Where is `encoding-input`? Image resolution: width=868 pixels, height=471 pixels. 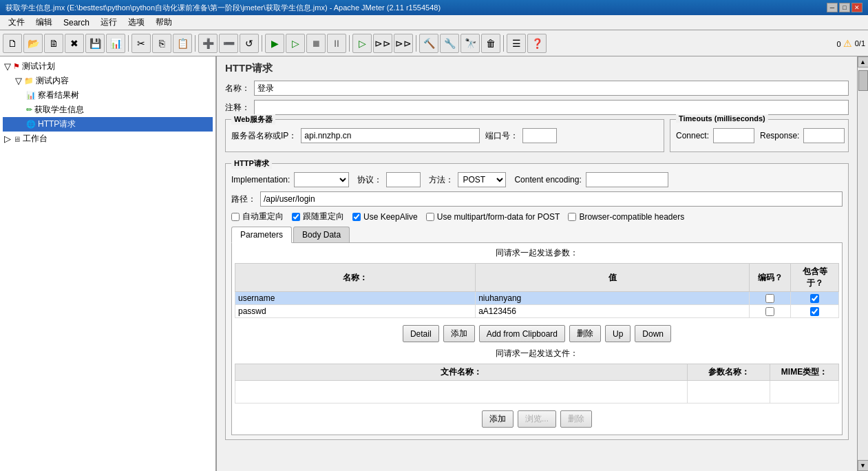
encoding-input is located at coordinates (627, 180).